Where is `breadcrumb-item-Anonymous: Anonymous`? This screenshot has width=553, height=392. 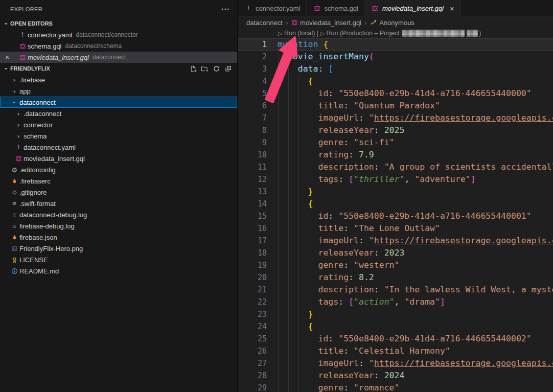 breadcrumb-item-Anonymous: Anonymous is located at coordinates (393, 22).